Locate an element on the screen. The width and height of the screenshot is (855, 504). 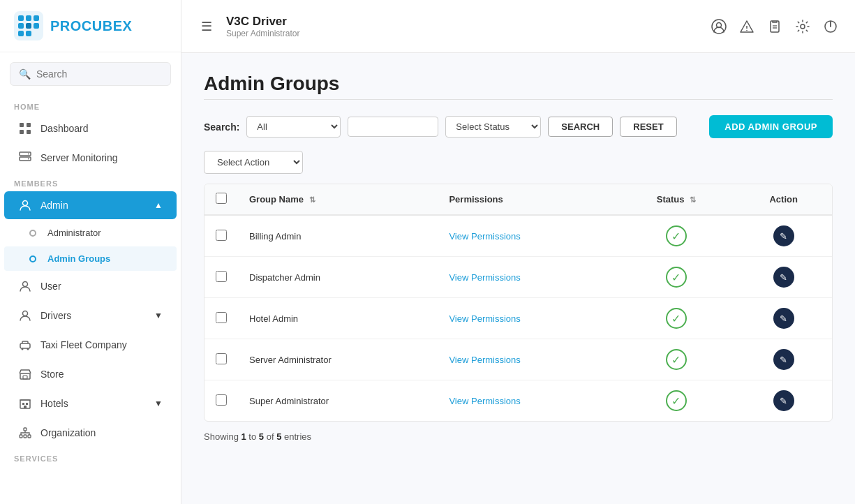
pagination-info: Showing 1 to 5 of 5 entries is located at coordinates (518, 437).